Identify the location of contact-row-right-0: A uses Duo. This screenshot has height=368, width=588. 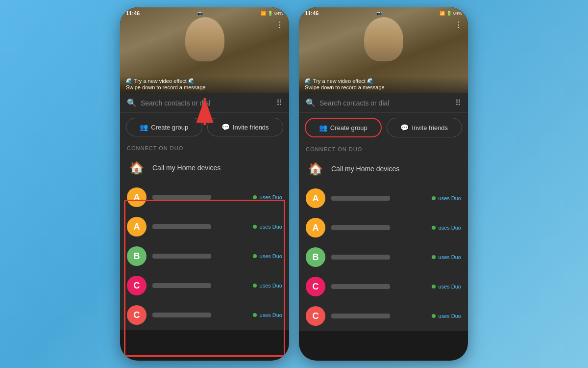
(383, 198).